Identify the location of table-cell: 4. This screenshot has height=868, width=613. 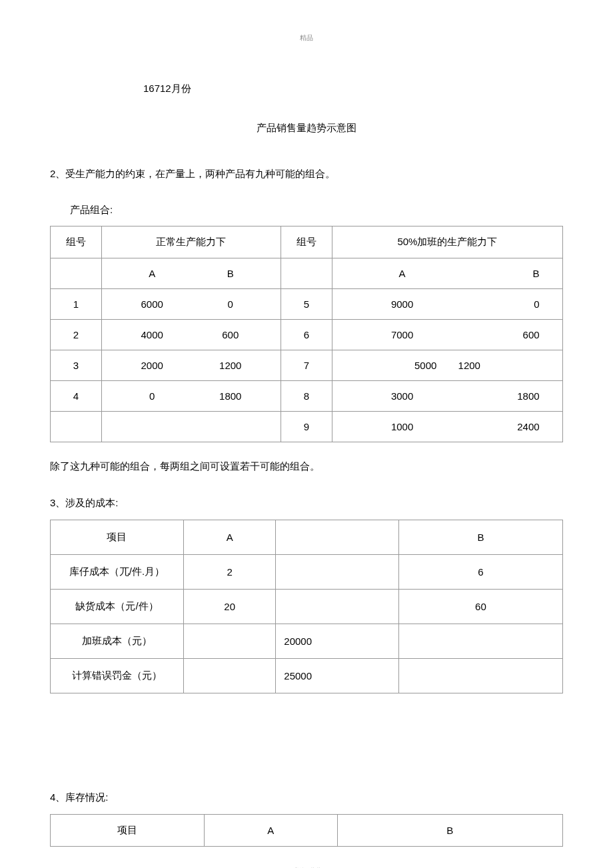
(76, 396).